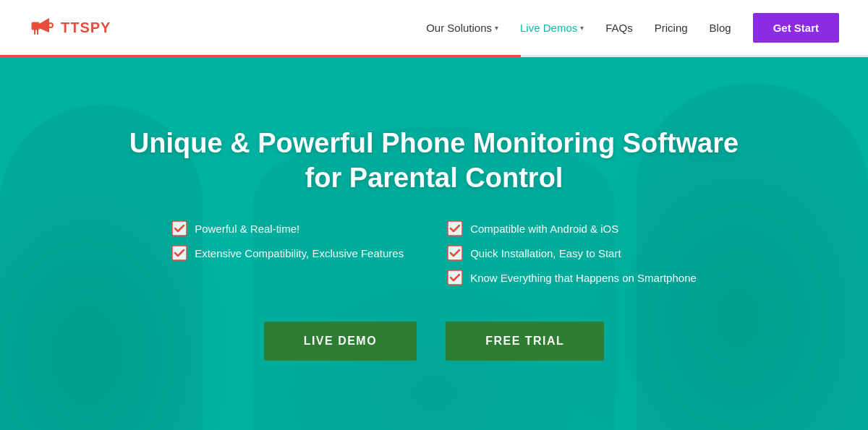  I want to click on feature-text-5: Know Everything that Happens on Smartpho…, so click(583, 278).